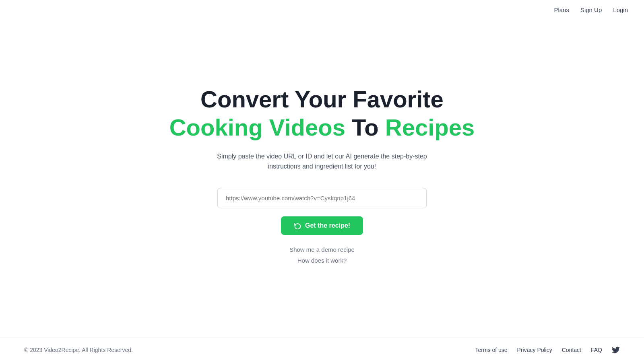 The height and width of the screenshot is (362, 644). What do you see at coordinates (216, 127) in the screenshot?
I see `hero-cooking-word: Cooking` at bounding box center [216, 127].